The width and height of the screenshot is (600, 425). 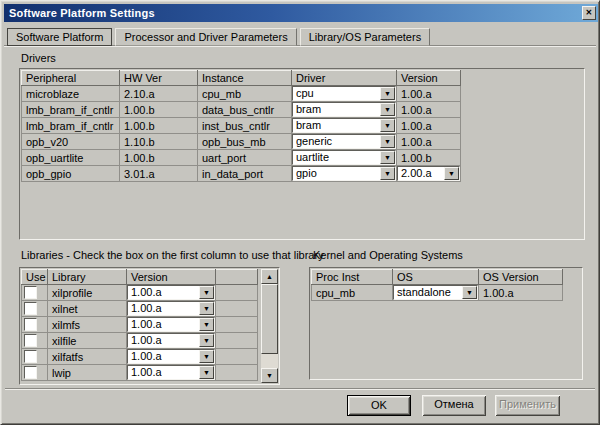 What do you see at coordinates (245, 158) in the screenshot?
I see `instance-cell: uart_port` at bounding box center [245, 158].